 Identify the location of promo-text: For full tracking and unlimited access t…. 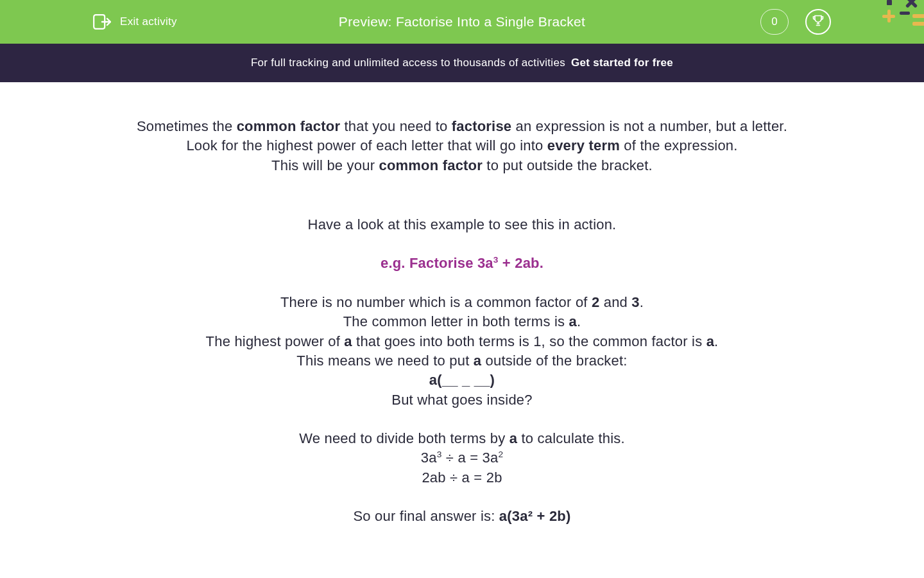
(408, 63).